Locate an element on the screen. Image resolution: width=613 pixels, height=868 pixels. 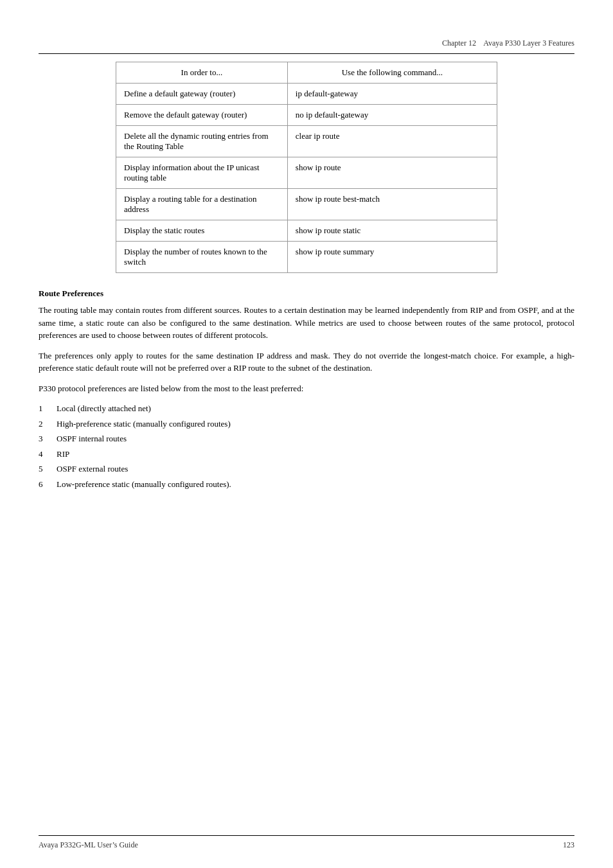
list-item-num: 3 is located at coordinates (45, 439).